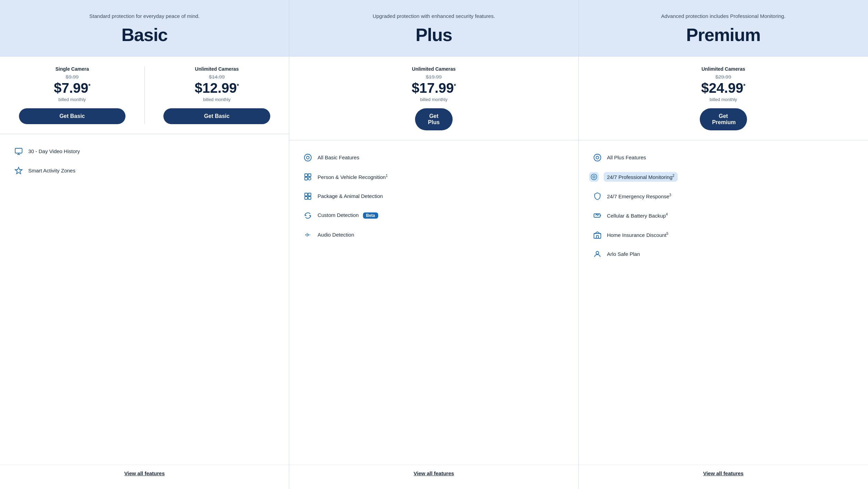  I want to click on premium-view-all: View all features, so click(723, 473).